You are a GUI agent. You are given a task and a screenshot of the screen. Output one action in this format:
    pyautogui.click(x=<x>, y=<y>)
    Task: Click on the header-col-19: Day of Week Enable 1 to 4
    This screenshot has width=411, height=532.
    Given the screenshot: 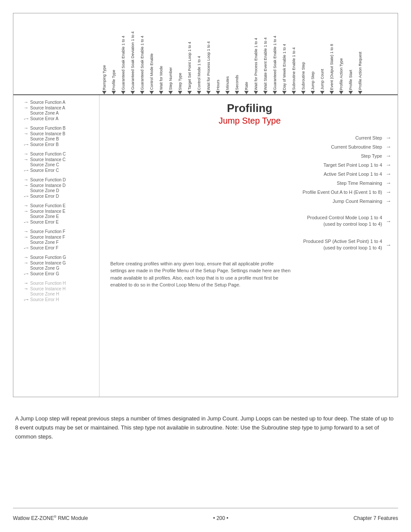 What is the action you would take?
    pyautogui.click(x=284, y=54)
    